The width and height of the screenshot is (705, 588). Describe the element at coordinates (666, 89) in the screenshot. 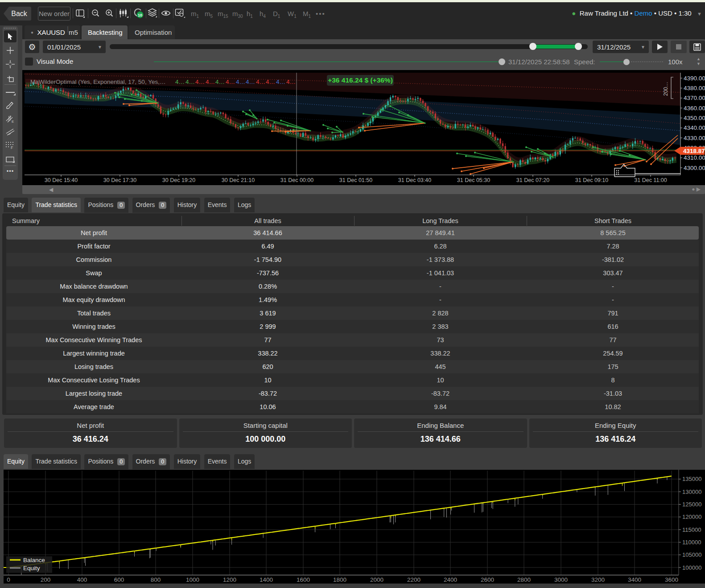

I see `svg-text: 200…` at that location.